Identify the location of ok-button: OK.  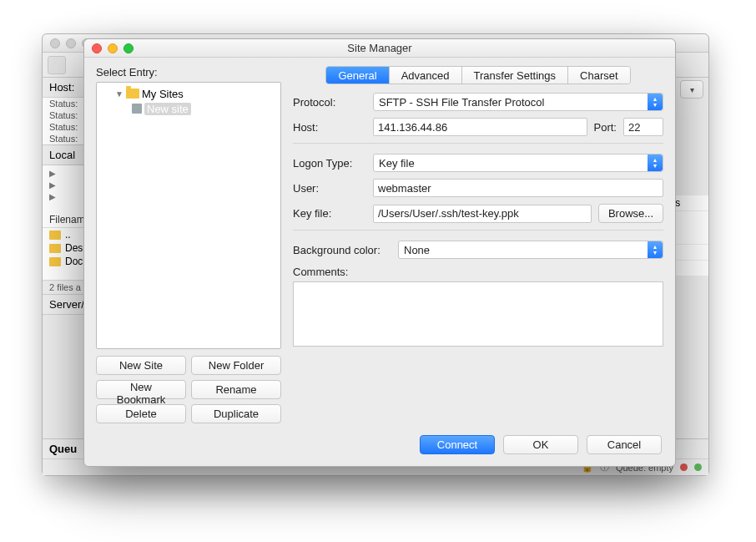
(541, 444).